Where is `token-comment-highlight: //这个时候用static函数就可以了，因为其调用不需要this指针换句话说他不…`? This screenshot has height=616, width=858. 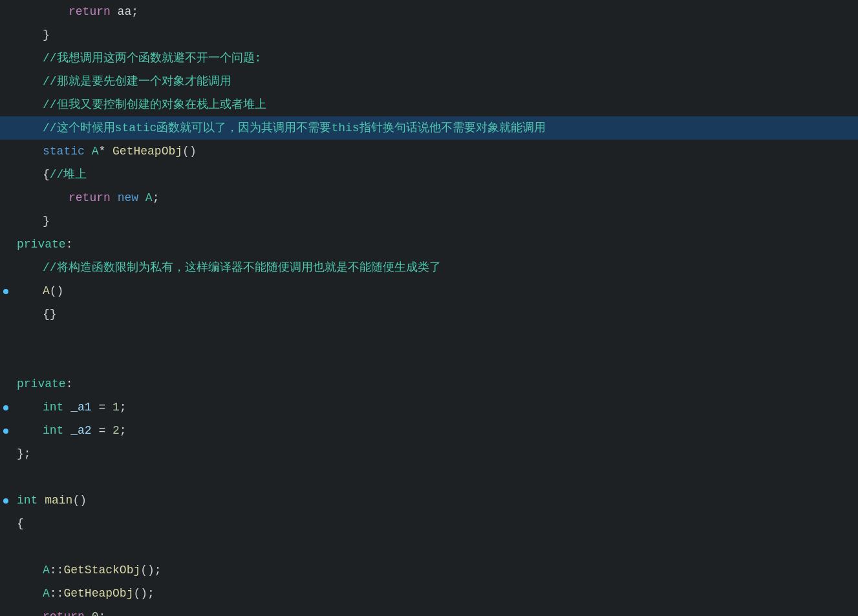 token-comment-highlight: //这个时候用static函数就可以了，因为其调用不需要this指针换句话说他不… is located at coordinates (294, 128).